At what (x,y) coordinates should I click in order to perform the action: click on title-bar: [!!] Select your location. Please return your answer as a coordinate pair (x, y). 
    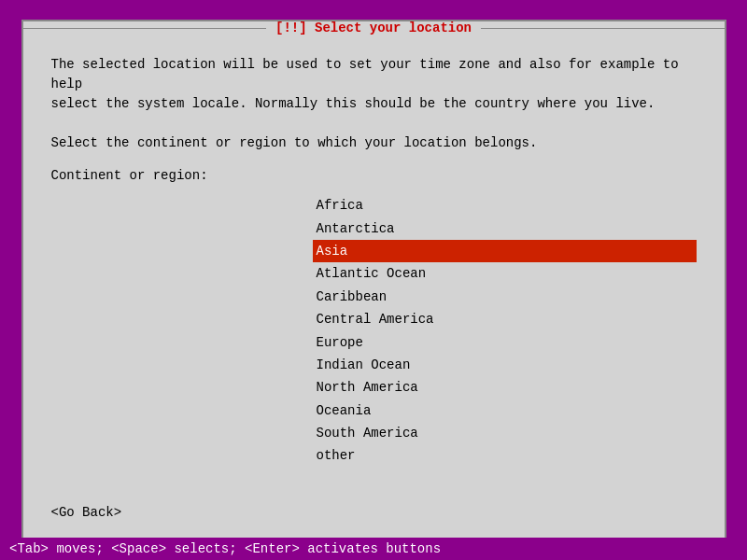
    Looking at the image, I should click on (374, 28).